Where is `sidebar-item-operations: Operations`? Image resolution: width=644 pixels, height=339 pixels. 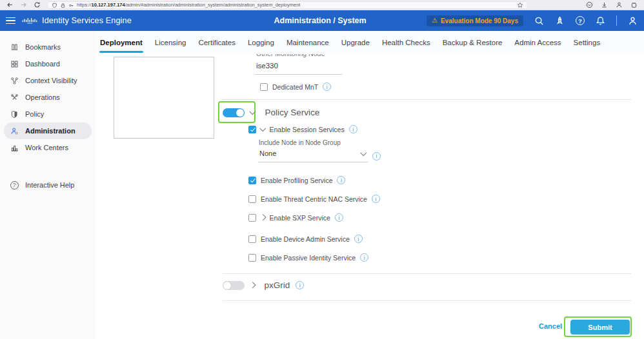
sidebar-item-operations: Operations is located at coordinates (48, 97).